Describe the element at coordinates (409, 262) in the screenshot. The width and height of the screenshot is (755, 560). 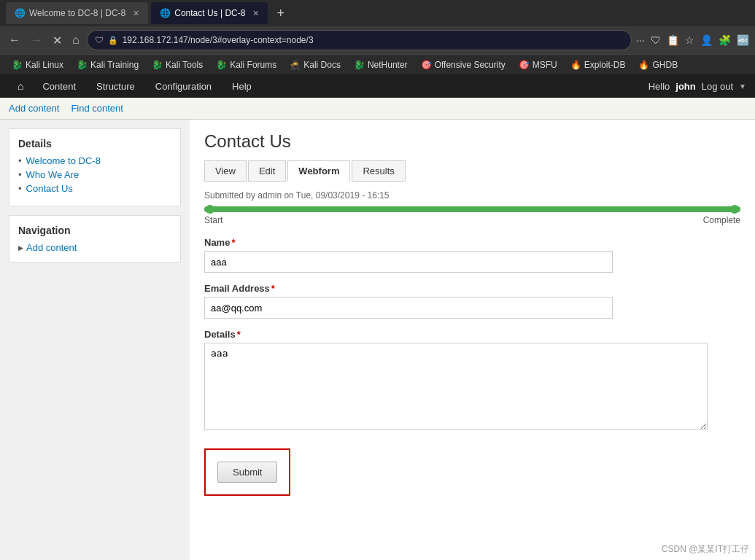
I see `name-input` at that location.